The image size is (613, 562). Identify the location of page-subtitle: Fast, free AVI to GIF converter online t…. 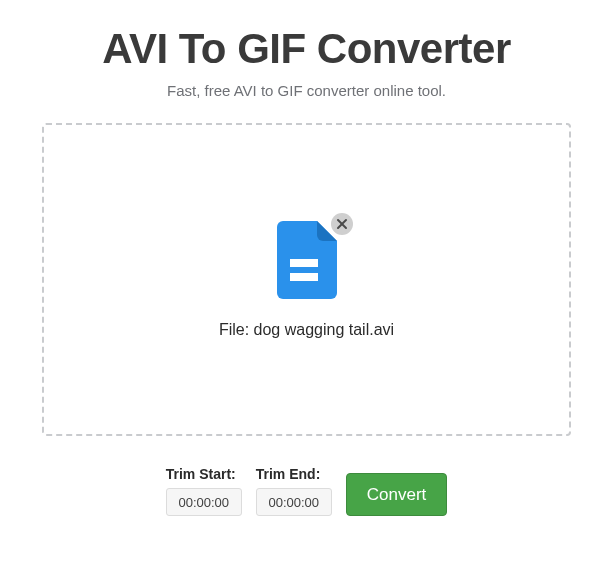
(306, 90).